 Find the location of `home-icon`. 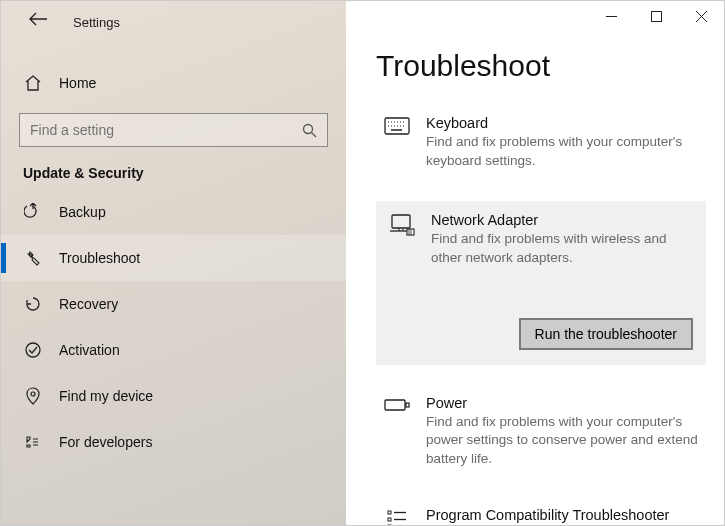

home-icon is located at coordinates (33, 83).